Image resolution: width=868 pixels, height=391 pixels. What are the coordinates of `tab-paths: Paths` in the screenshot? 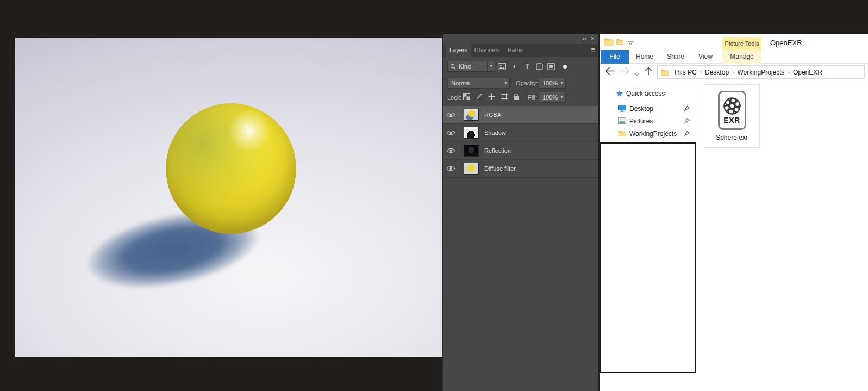 It's located at (515, 50).